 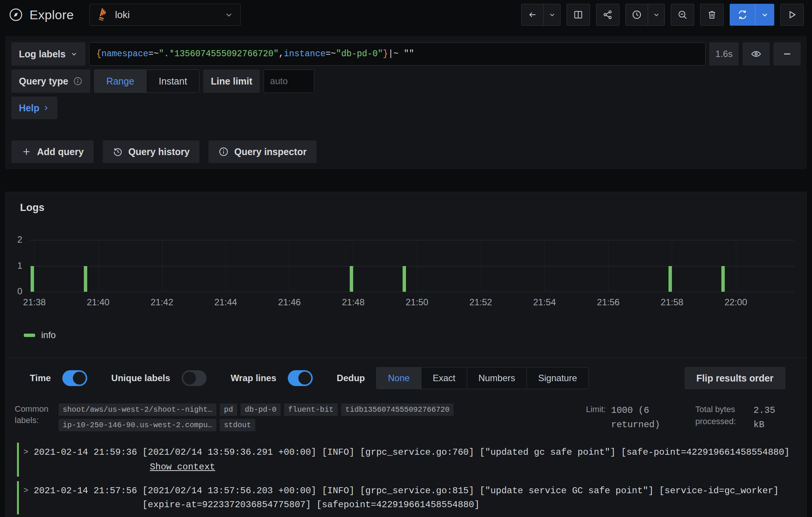 I want to click on time-picker-group, so click(x=645, y=15).